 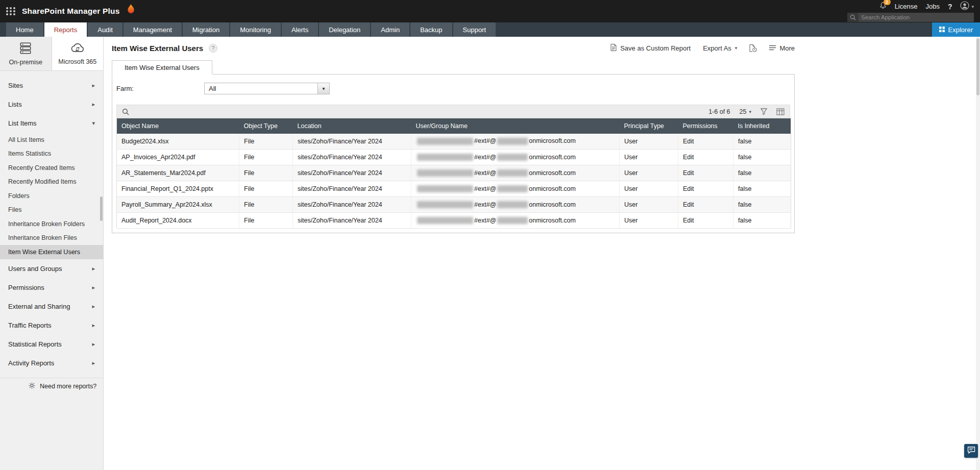 I want to click on support-chat-button, so click(x=971, y=451).